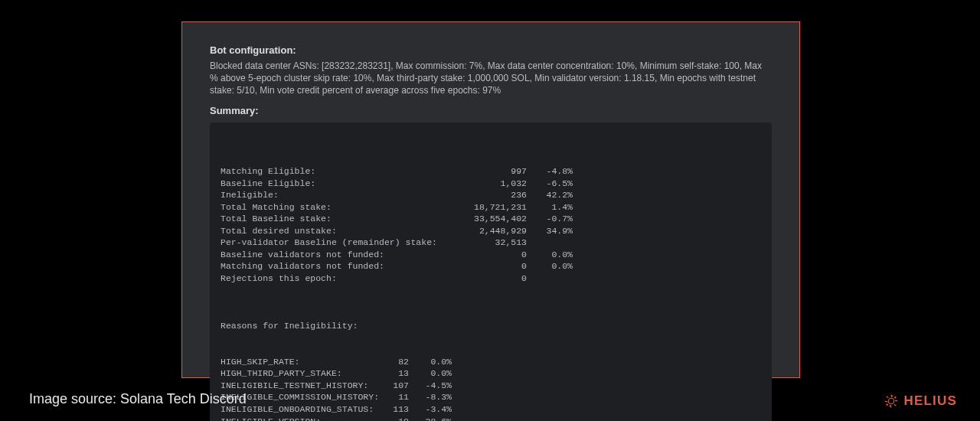  Describe the element at coordinates (335, 279) in the screenshot. I see `summary-label: Rejections this epoch:` at that location.